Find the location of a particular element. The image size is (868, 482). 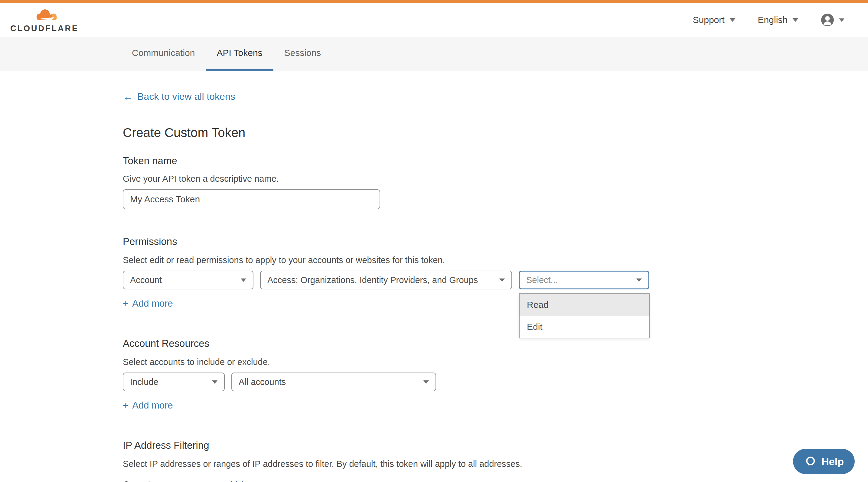

brand-top-strip is located at coordinates (434, 1).